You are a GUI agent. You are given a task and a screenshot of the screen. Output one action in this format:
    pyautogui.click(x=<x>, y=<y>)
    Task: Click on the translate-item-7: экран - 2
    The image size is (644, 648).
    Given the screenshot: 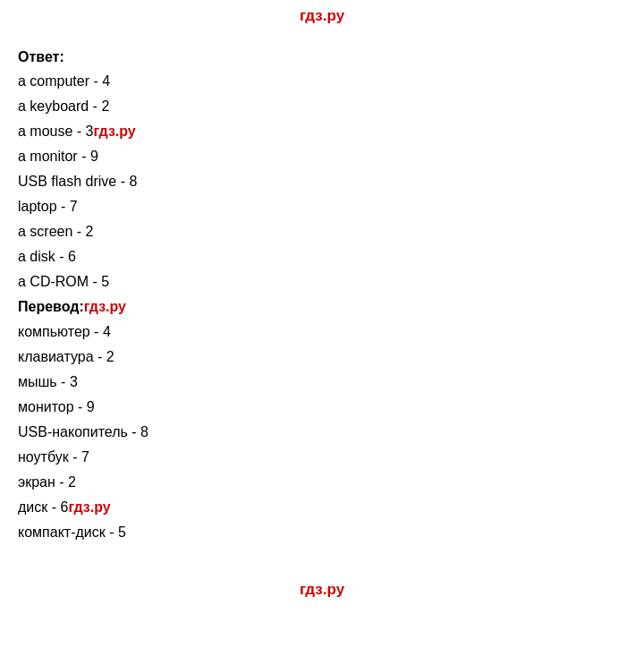 What is the action you would take?
    pyautogui.click(x=322, y=482)
    